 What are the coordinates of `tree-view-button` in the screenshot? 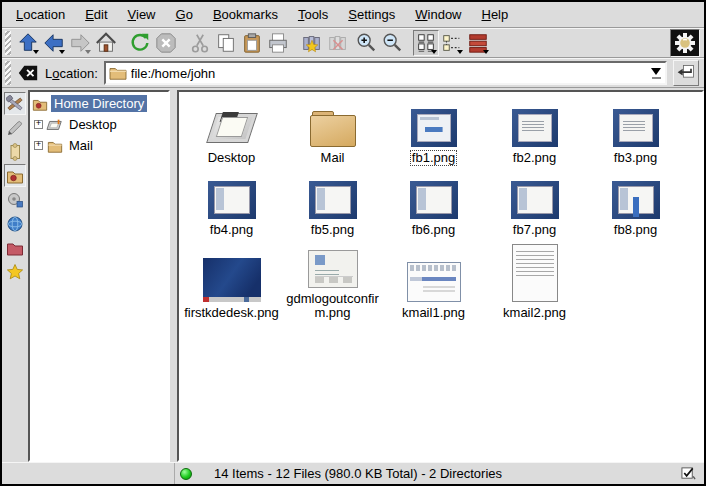 It's located at (452, 43).